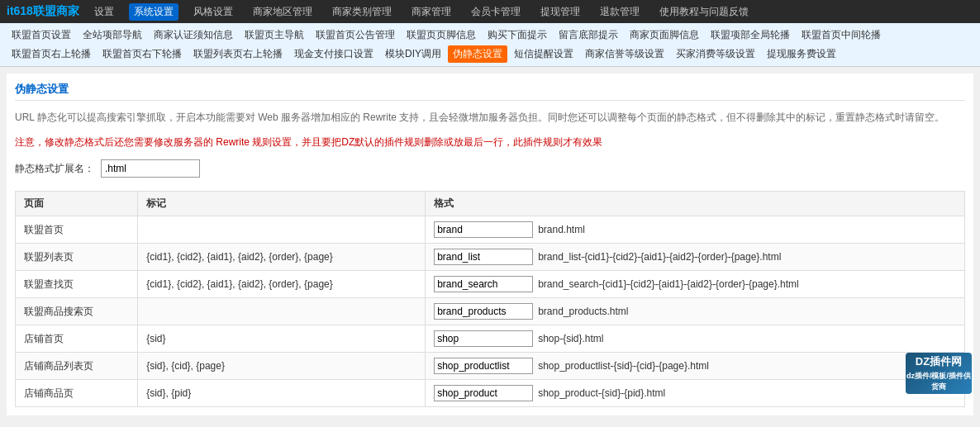  What do you see at coordinates (939, 373) in the screenshot?
I see `watermark-logo: DZ插件网 dz插件/模板/插件供货商` at bounding box center [939, 373].